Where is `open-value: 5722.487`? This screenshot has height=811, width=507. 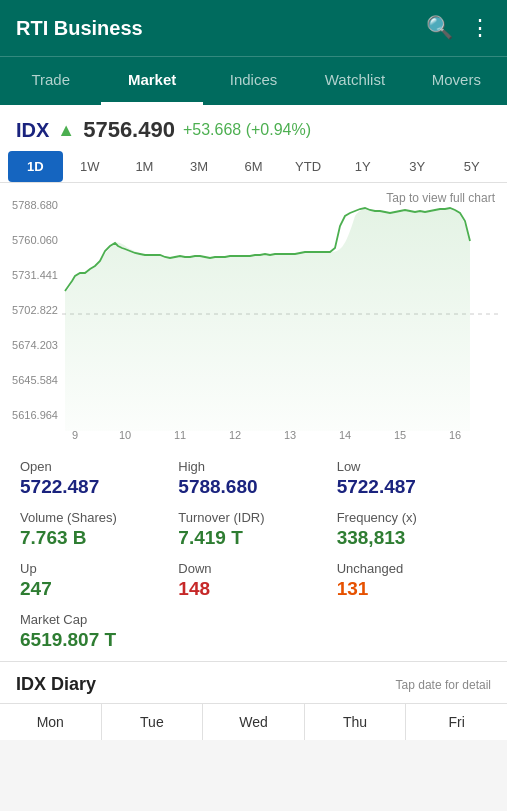 open-value: 5722.487 is located at coordinates (95, 487).